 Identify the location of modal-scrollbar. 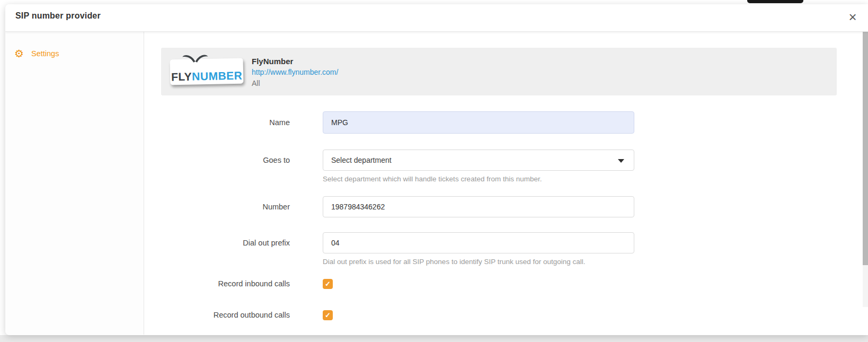
(865, 170).